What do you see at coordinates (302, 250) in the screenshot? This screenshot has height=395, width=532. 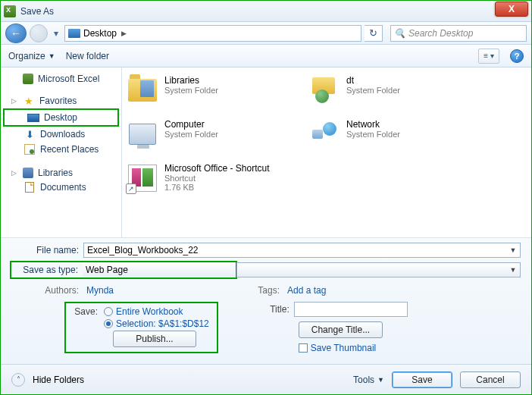 I see `filename-input: Excel_Blog_Workbooks_22 ▼` at bounding box center [302, 250].